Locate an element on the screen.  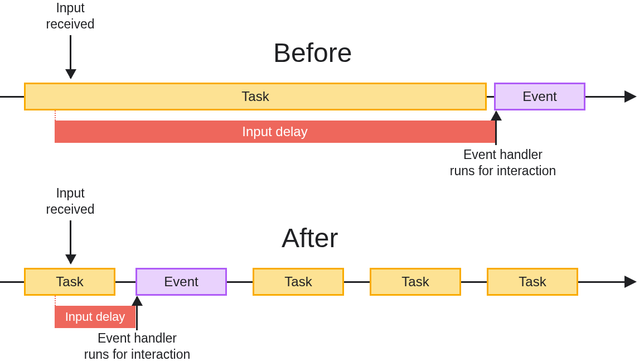
after-input-dotted-connector is located at coordinates (55, 301).